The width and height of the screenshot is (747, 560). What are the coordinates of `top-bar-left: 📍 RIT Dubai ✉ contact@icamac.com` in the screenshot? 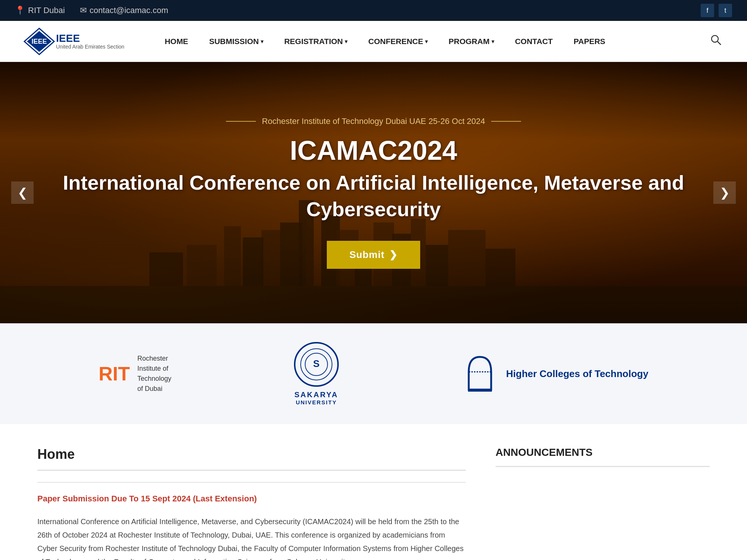 It's located at (92, 10).